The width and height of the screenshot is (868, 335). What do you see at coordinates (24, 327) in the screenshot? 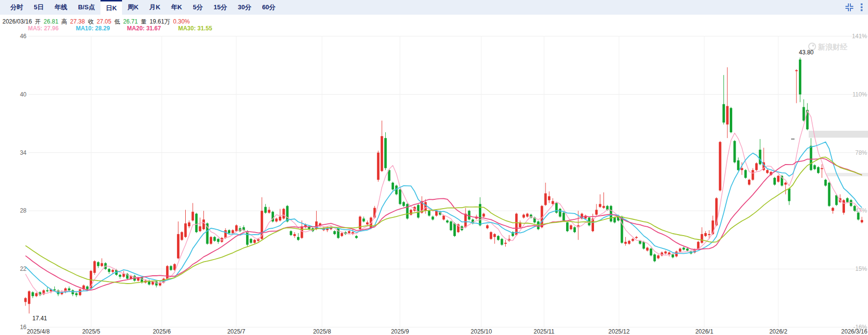
I see `y-axis-left-label: 16` at bounding box center [24, 327].